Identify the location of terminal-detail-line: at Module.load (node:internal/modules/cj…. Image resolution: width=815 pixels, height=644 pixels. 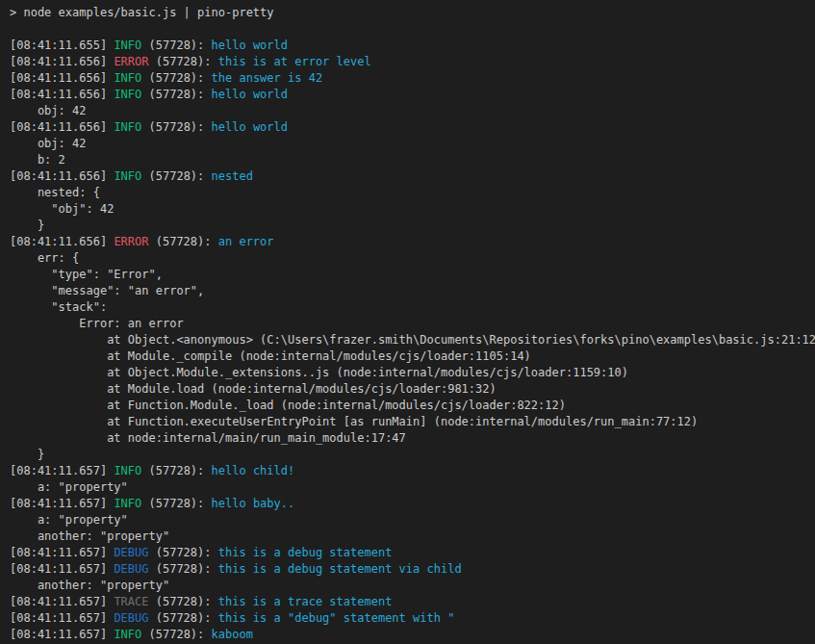
(412, 389).